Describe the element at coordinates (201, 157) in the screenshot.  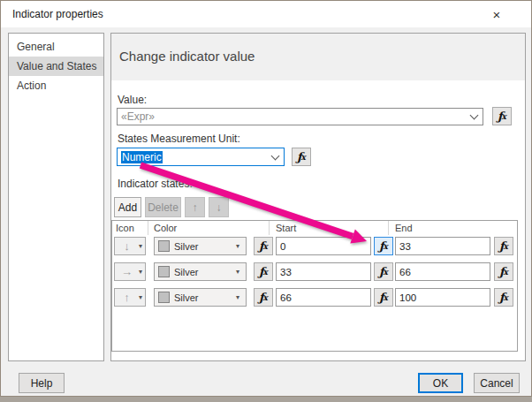
I see `unit-combobox: Numeric` at that location.